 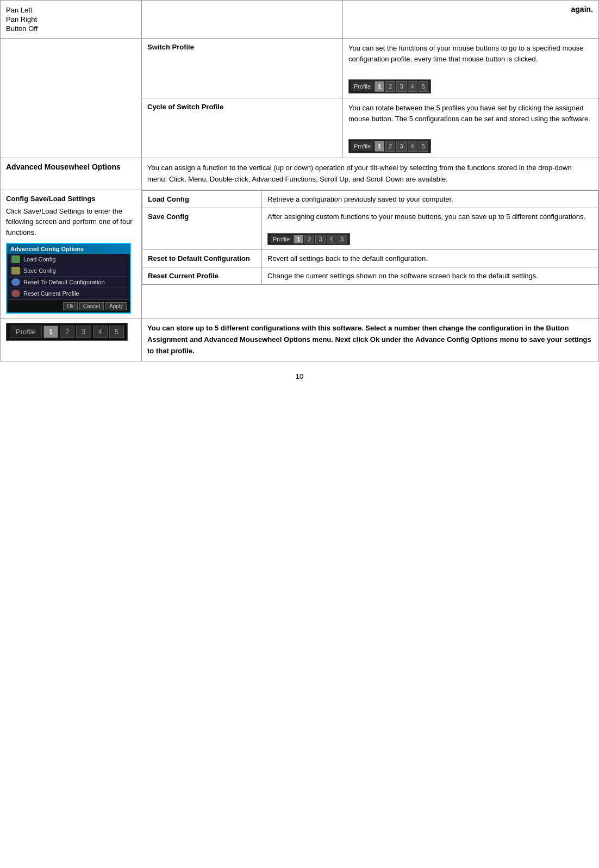 I want to click on adv-config-reset-current: Reset Current Profile, so click(x=68, y=294).